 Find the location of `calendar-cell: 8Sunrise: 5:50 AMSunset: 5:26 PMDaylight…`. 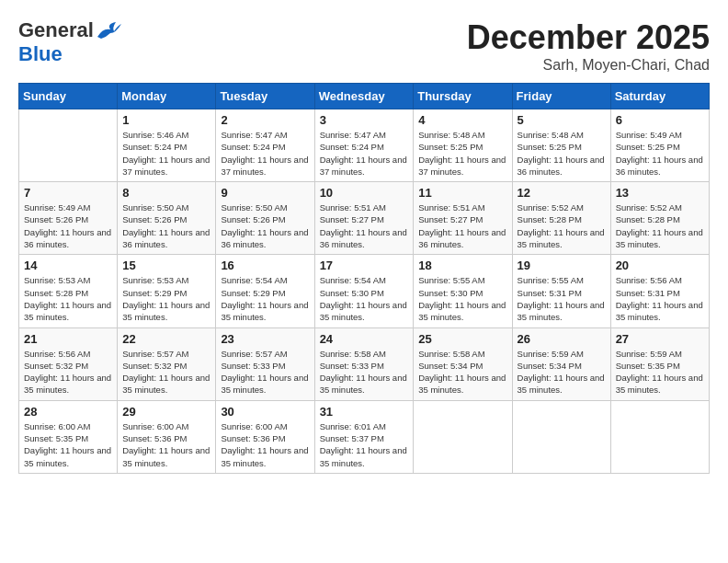

calendar-cell: 8Sunrise: 5:50 AMSunset: 5:26 PMDaylight… is located at coordinates (167, 219).